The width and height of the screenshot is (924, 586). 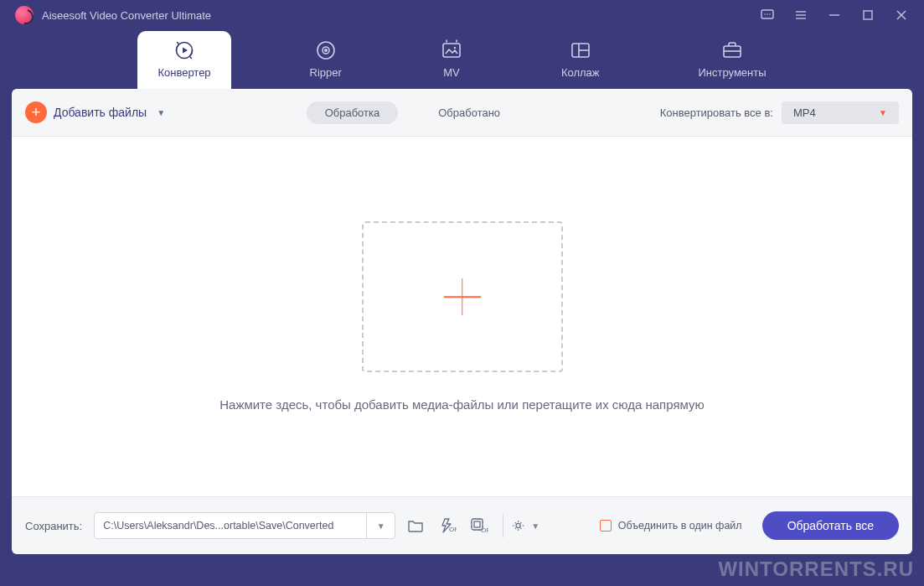 What do you see at coordinates (462, 404) in the screenshot?
I see `dropzone-hint: Нажмите здесь, чтобы добавить медиа-файл…` at bounding box center [462, 404].